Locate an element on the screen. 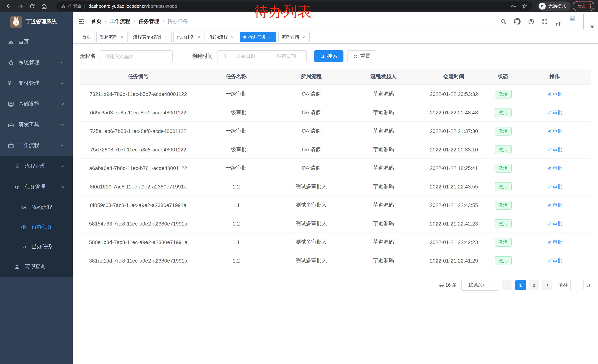 The height and width of the screenshot is (364, 598). reset-button: 重置 is located at coordinates (362, 56).